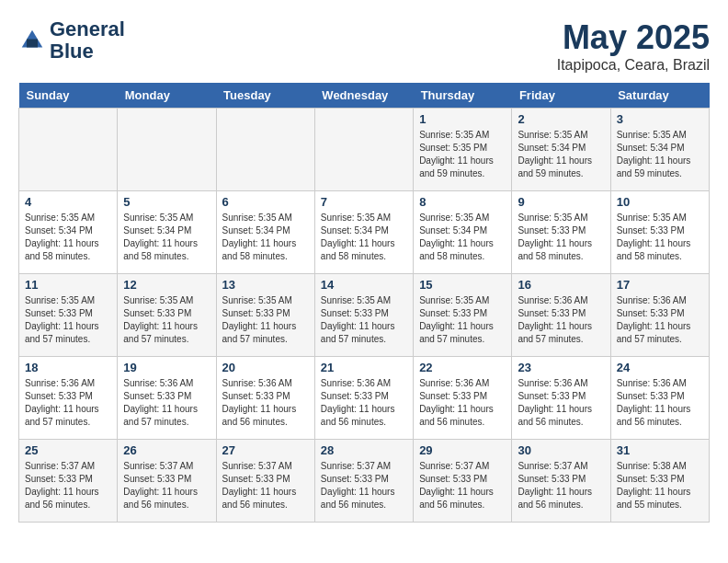 The height and width of the screenshot is (563, 728). I want to click on calendar-cell: 31Sunrise: 5:38 AM Sunset: 5:33 PM Dayli…, so click(660, 481).